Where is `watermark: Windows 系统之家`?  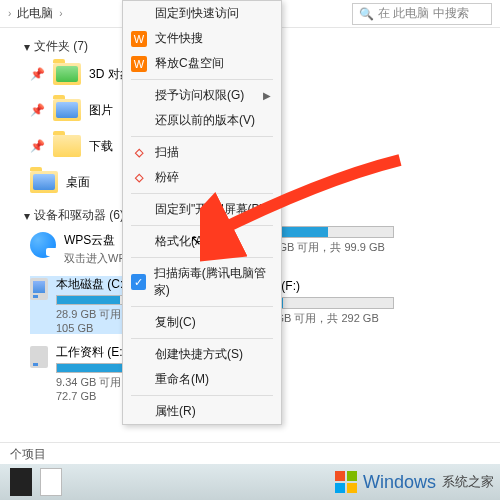 watermark: Windows 系统之家 is located at coordinates (414, 482).